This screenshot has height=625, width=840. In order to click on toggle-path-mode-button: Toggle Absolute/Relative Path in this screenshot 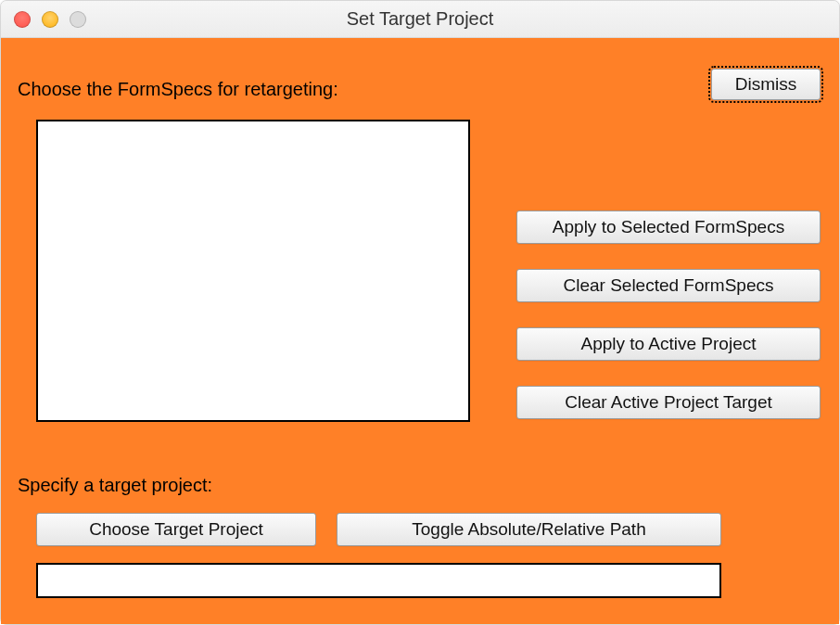, I will do `click(528, 529)`.